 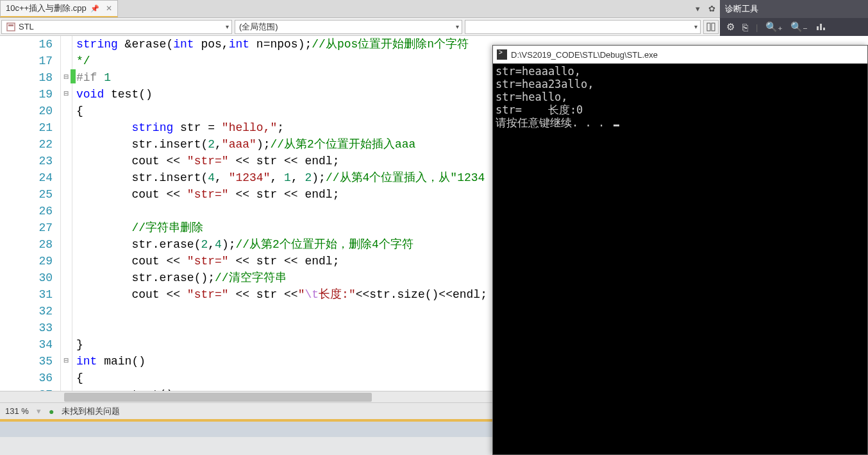 What do you see at coordinates (67, 213) in the screenshot?
I see `fold-column: ⊟⊟⊟` at bounding box center [67, 213].